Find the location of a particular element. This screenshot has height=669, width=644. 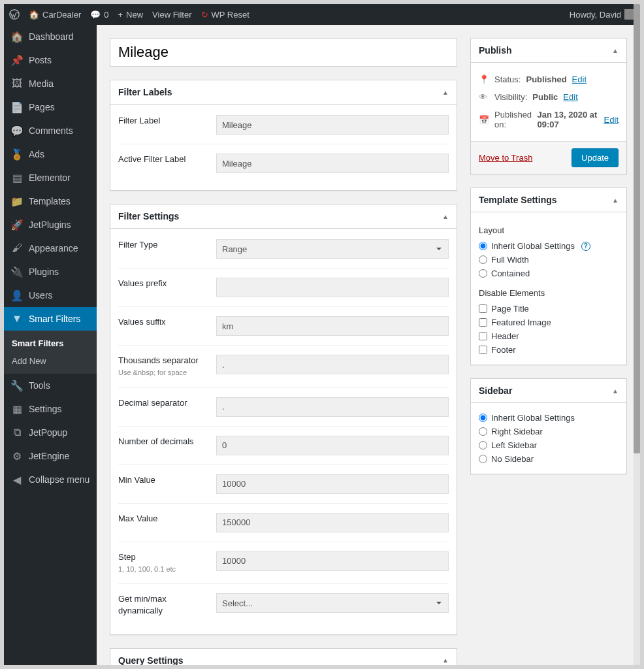

settings-icon: ▦ is located at coordinates (17, 409).